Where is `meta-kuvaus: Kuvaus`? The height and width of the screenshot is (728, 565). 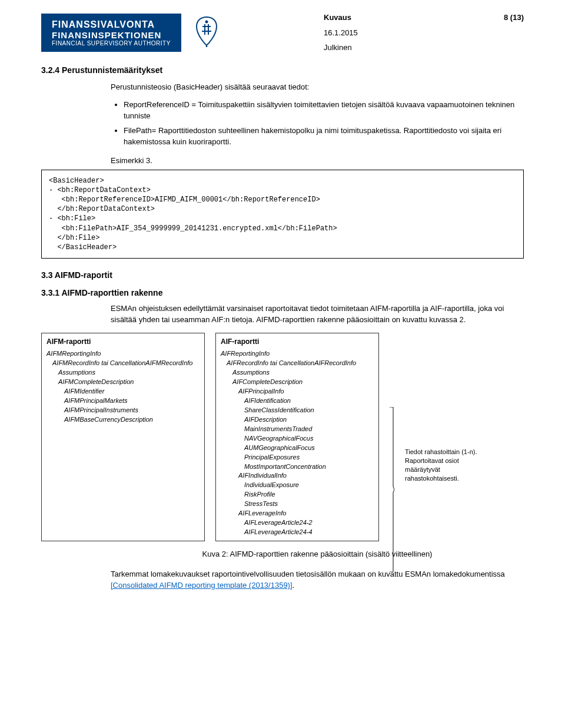 meta-kuvaus: Kuvaus is located at coordinates (338, 18).